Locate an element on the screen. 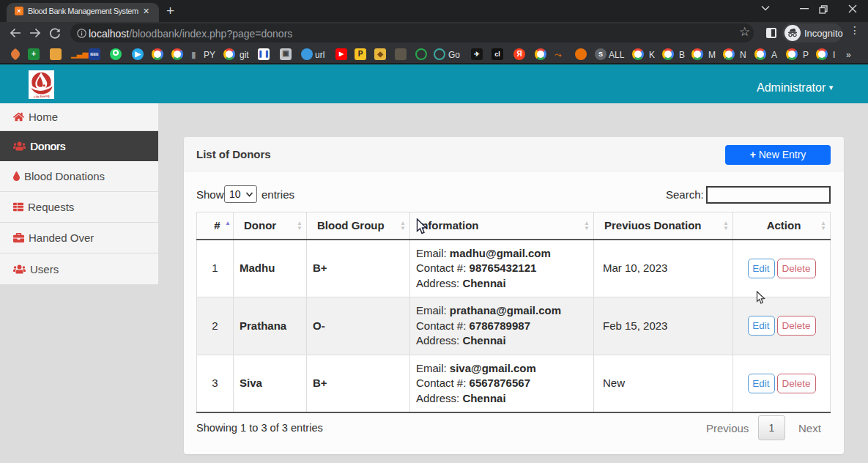 The width and height of the screenshot is (868, 463). svg-text: Life Saving is located at coordinates (42, 97).